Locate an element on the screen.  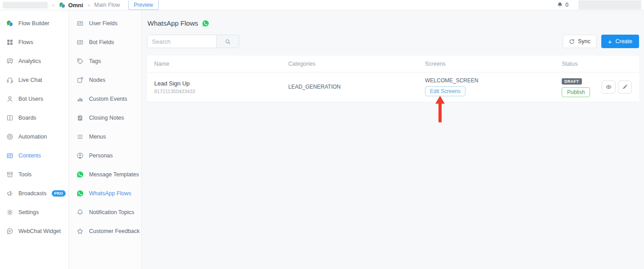
sidebar-item-label: Automation is located at coordinates (32, 137).